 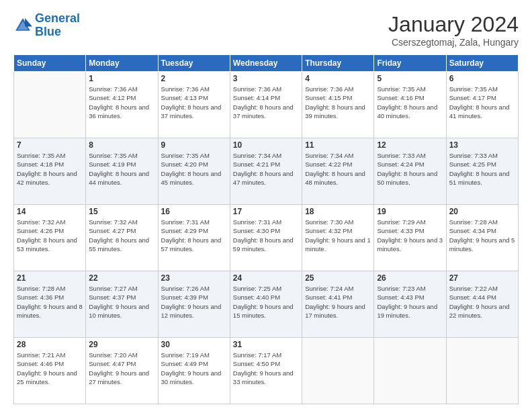 What do you see at coordinates (122, 377) in the screenshot?
I see `daylight-text: Daylight: 9 hours and 27 minutes.` at bounding box center [122, 377].